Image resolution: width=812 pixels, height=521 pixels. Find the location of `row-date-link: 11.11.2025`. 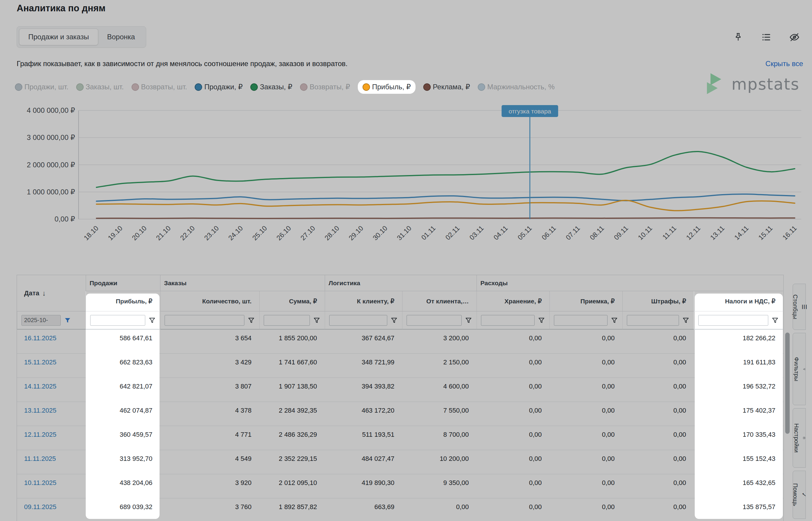

row-date-link: 11.11.2025 is located at coordinates (51, 462).